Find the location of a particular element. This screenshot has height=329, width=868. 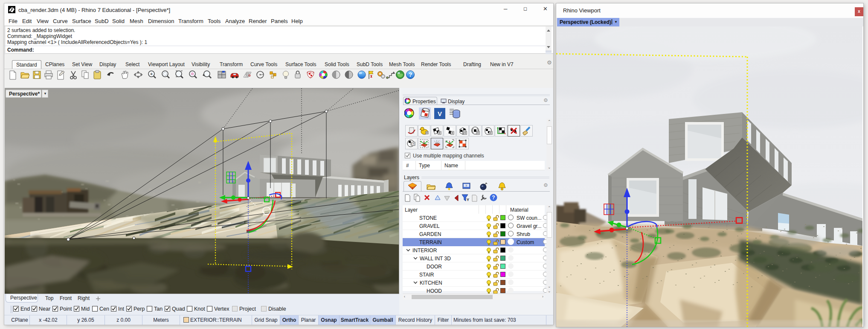

svg-text: Y is located at coordinates (468, 200).